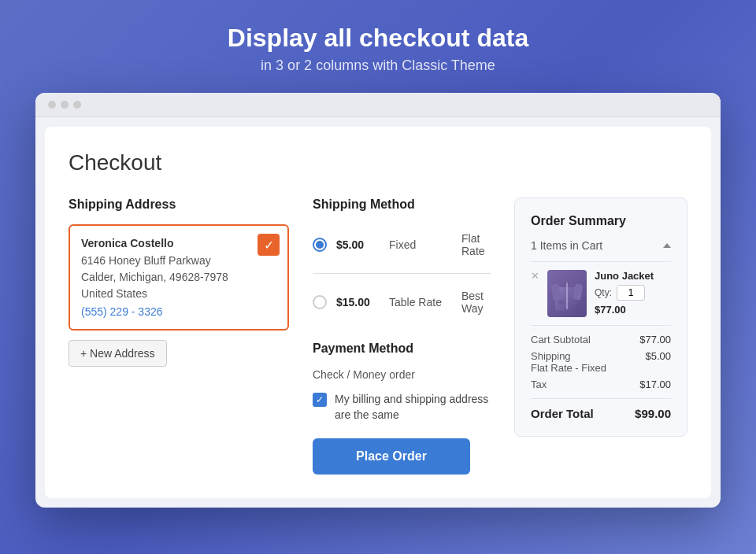 This screenshot has height=554, width=756. I want to click on cart-item-remove-icon: ✕, so click(536, 275).